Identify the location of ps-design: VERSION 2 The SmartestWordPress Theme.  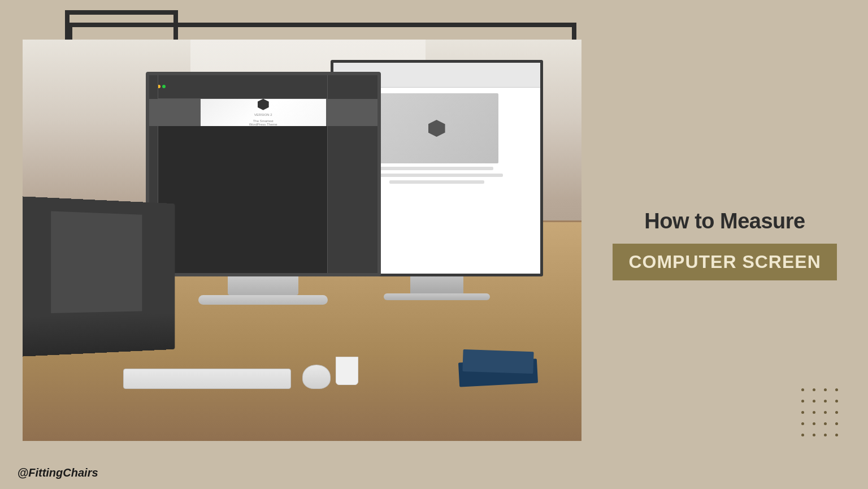
(263, 112).